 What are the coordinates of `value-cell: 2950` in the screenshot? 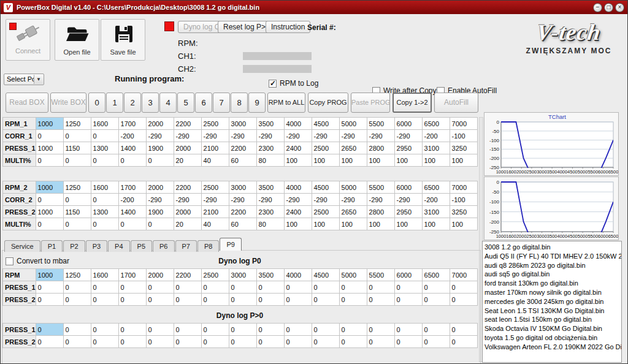 It's located at (408, 148).